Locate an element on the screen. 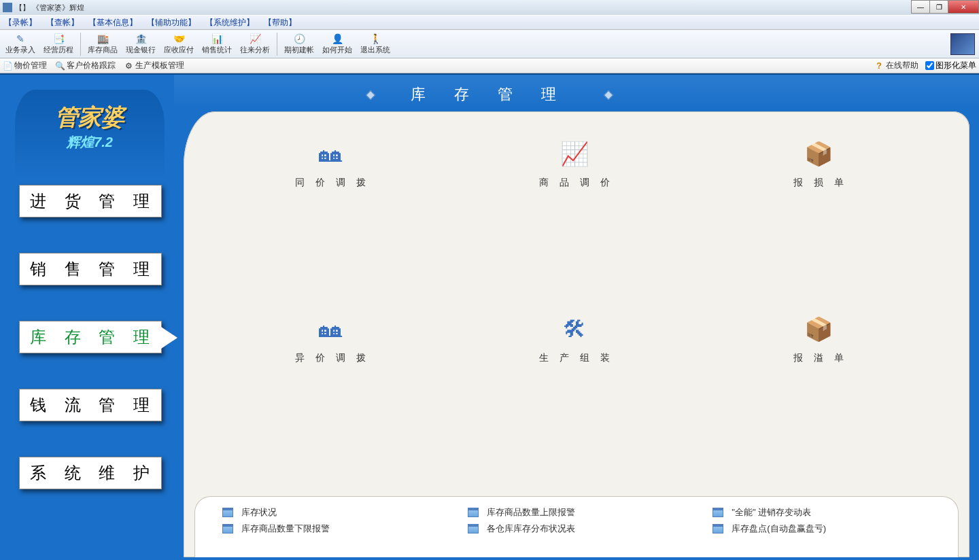 This screenshot has width=979, height=560. overflow-box-icon: 📦 is located at coordinates (821, 329).